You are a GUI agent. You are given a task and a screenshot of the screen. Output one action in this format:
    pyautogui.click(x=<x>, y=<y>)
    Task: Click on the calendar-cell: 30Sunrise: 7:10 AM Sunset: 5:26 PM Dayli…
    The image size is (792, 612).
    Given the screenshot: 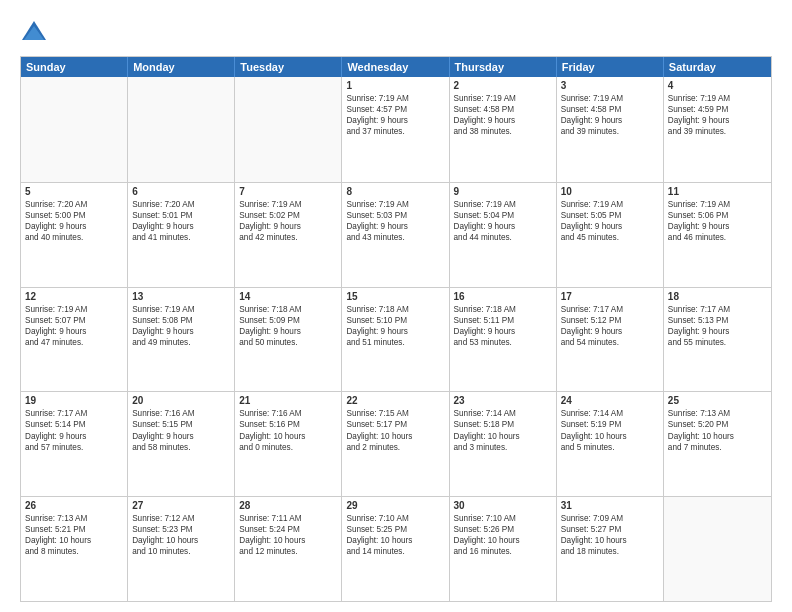 What is the action you would take?
    pyautogui.click(x=504, y=549)
    